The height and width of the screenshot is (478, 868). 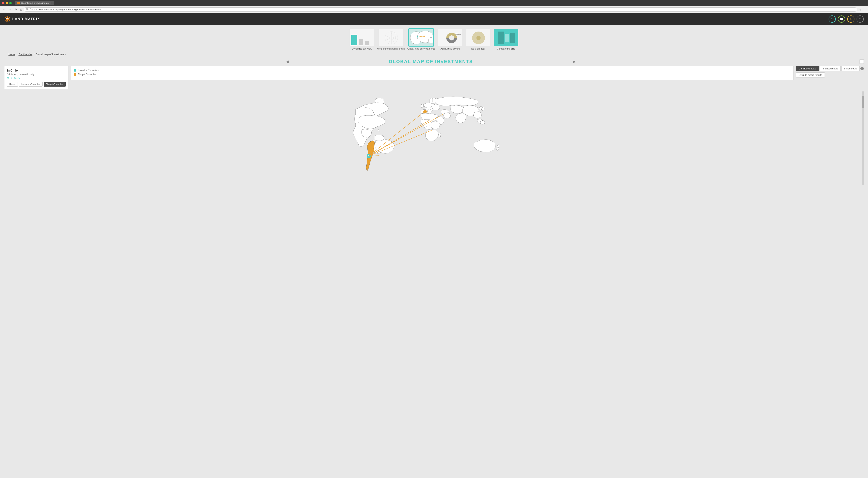 I want to click on edit-nav-button: ✏, so click(x=851, y=19).